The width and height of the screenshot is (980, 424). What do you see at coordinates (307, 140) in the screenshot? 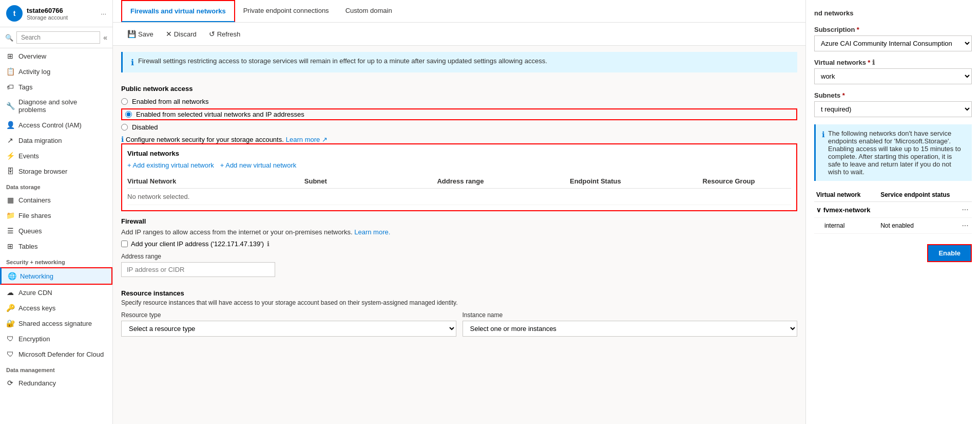
I see `learn-more-link: Learn more ↗` at bounding box center [307, 140].